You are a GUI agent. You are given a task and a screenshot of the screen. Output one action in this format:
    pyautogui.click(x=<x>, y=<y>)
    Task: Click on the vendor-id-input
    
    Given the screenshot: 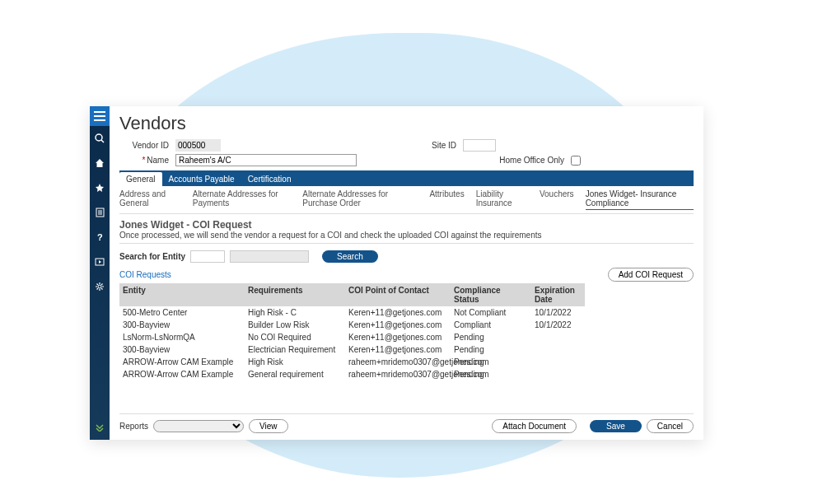 What is the action you would take?
    pyautogui.click(x=198, y=145)
    